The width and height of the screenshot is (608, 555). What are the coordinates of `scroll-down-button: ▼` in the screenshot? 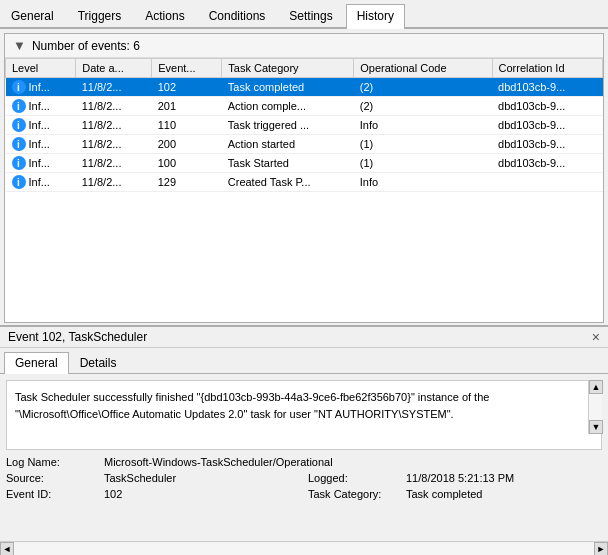 It's located at (596, 427).